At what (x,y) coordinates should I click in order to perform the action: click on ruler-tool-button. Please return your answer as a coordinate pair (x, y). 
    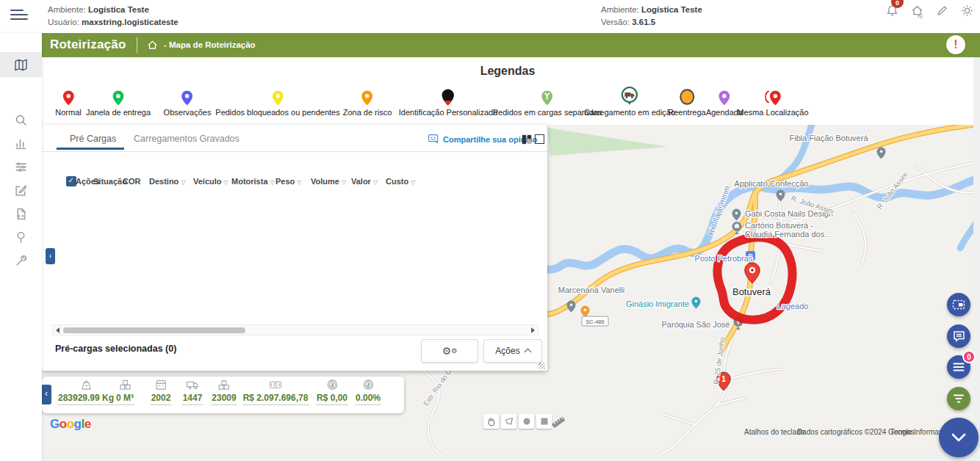
    Looking at the image, I should click on (558, 422).